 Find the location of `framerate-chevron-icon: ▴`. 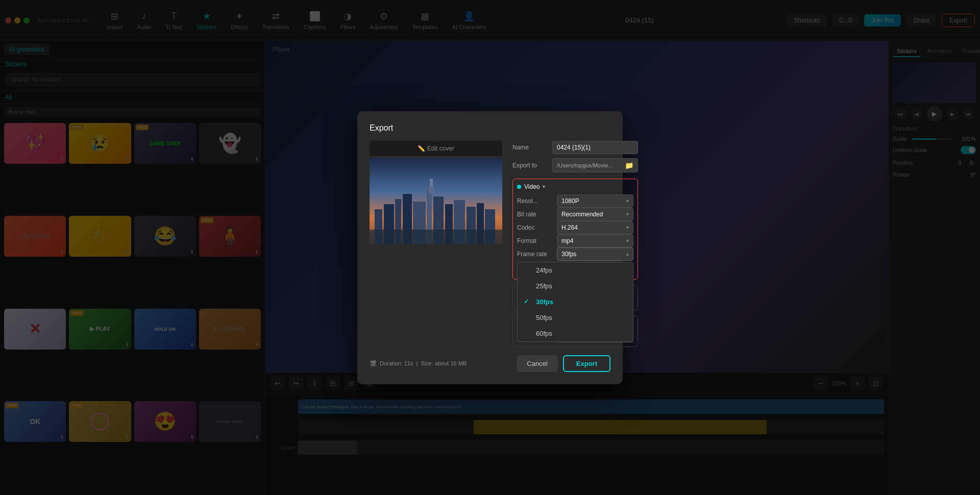

framerate-chevron-icon: ▴ is located at coordinates (628, 254).